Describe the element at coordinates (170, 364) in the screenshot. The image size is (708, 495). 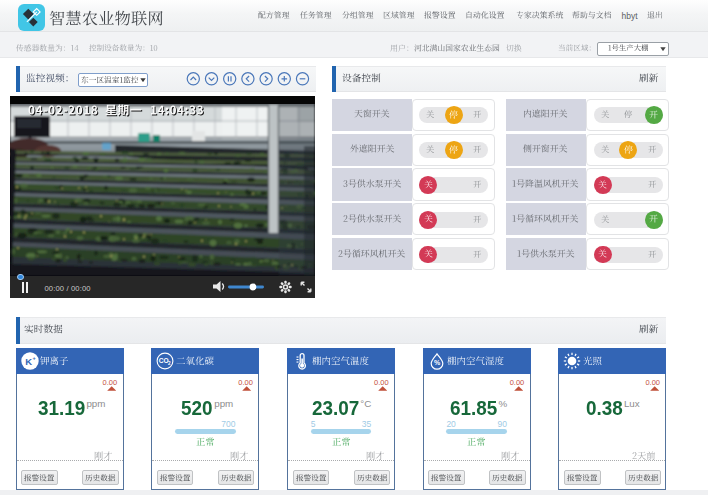
I see `svg-text: 2` at that location.